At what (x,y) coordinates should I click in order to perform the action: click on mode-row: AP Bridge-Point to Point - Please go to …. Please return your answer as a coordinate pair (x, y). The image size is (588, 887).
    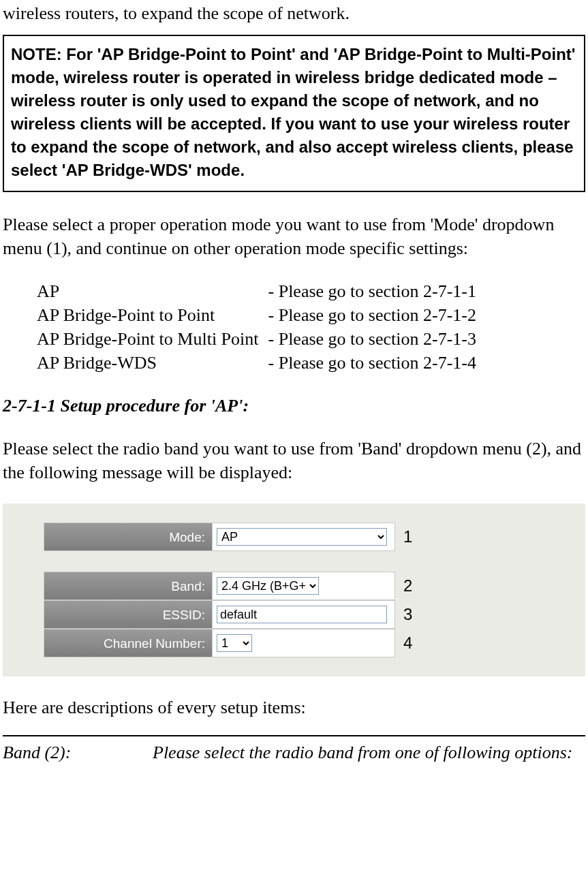
    Looking at the image, I should click on (256, 315).